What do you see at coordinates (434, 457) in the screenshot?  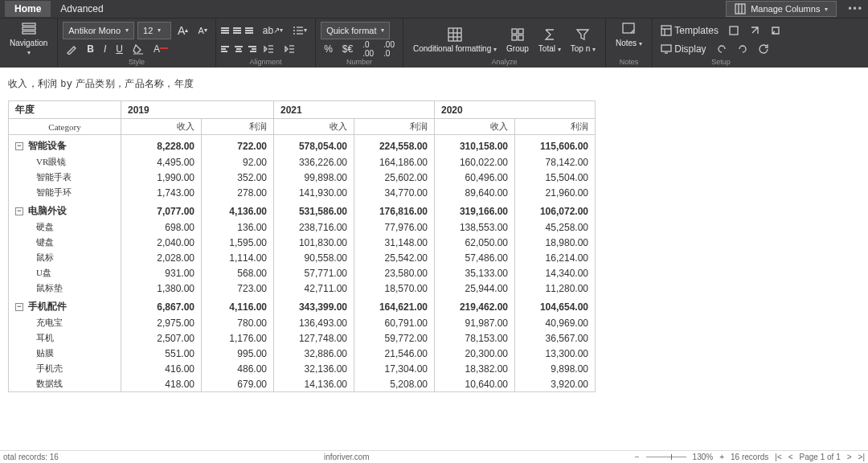 I see `status-bar: otal records: 16 inforiver.com − 130% + …` at bounding box center [434, 457].